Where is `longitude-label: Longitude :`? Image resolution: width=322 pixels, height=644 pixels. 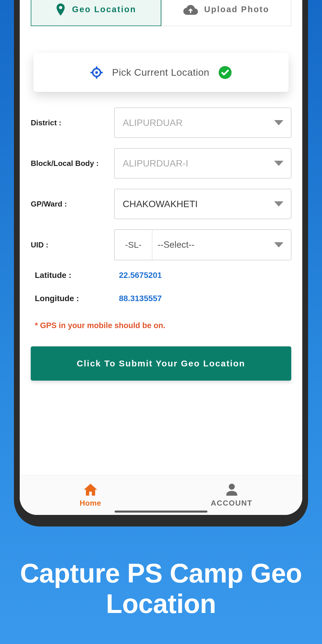
longitude-label: Longitude : is located at coordinates (77, 299).